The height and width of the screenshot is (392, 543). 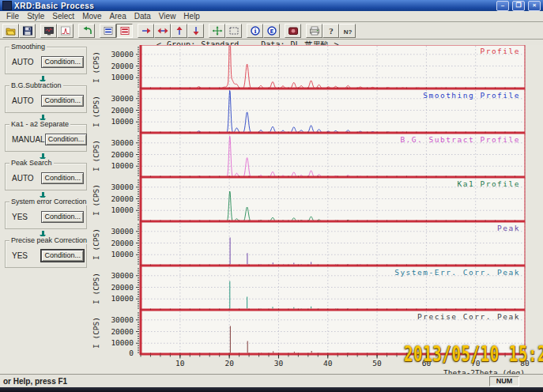 I want to click on info-icon: i, so click(x=255, y=31).